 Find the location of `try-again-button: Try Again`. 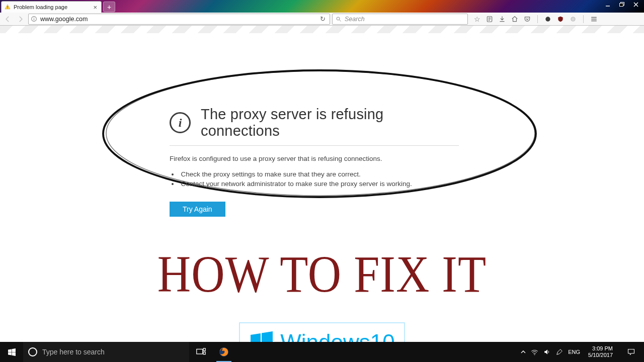

try-again-button: Try Again is located at coordinates (197, 209).